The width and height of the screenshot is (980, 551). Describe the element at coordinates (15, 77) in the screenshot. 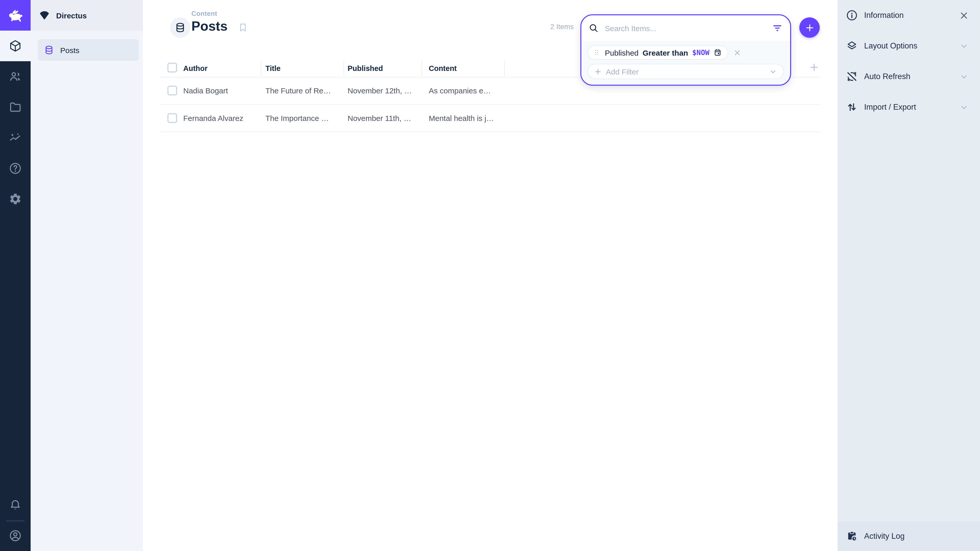

I see `users-icon` at that location.